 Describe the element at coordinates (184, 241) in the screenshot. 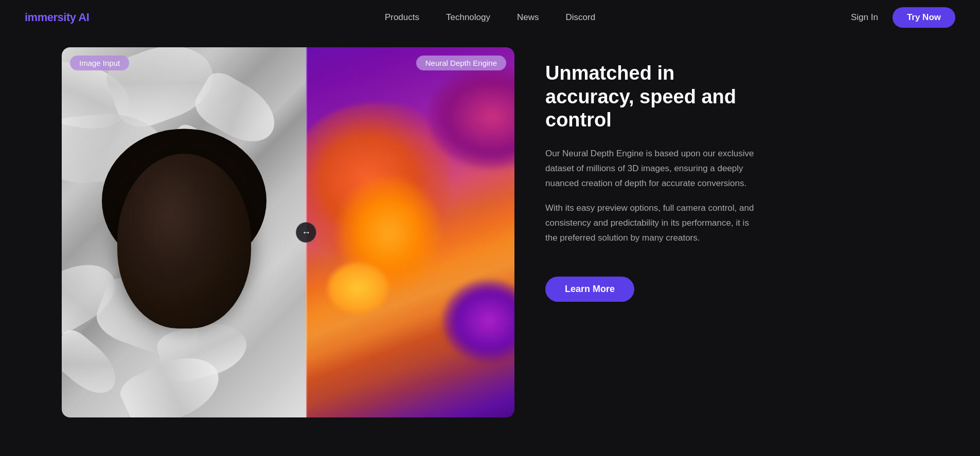

I see `face-silhouette` at that location.